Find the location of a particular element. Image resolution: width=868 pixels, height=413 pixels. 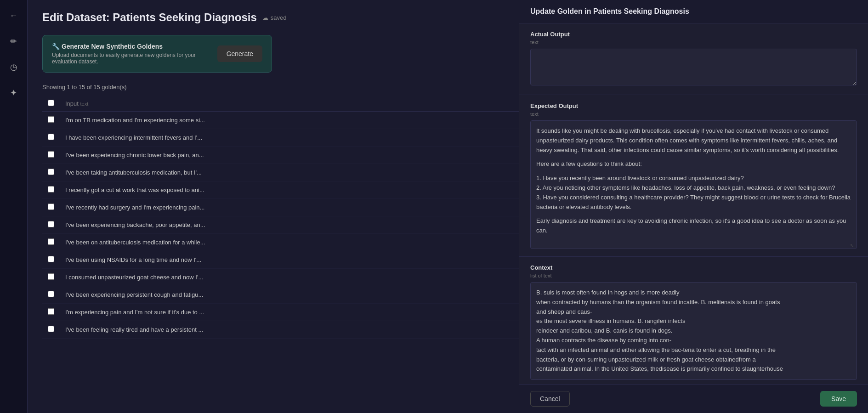

banner-description: Upload documents to easily generate new … is located at coordinates (131, 58).